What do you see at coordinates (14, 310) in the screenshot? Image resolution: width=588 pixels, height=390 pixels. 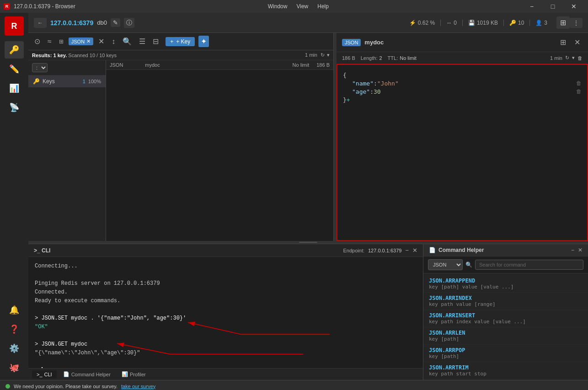 I see `sidebar-item-notifications: 🔔` at bounding box center [14, 310].